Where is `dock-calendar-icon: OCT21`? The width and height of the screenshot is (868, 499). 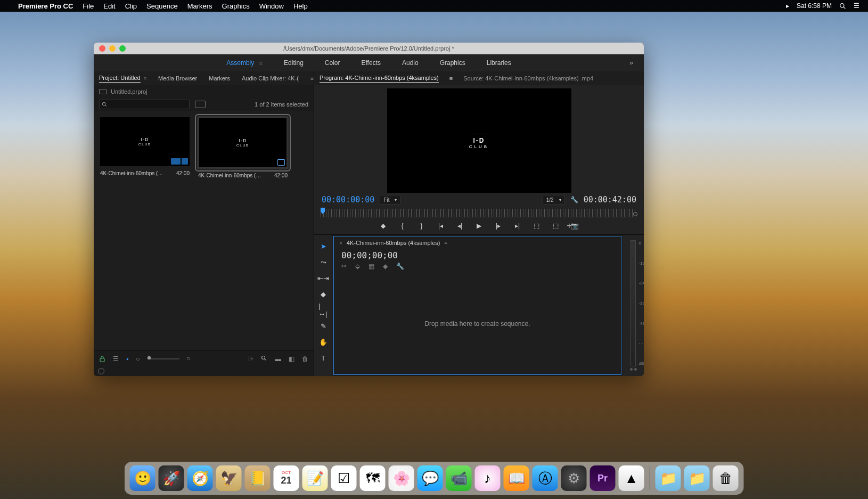 dock-calendar-icon: OCT21 is located at coordinates (286, 478).